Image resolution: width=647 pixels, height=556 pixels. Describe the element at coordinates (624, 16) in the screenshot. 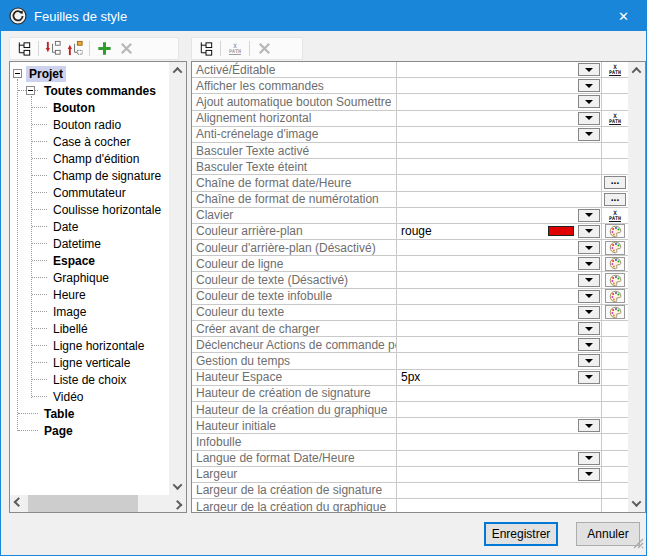

I see `close-button: ✕` at that location.